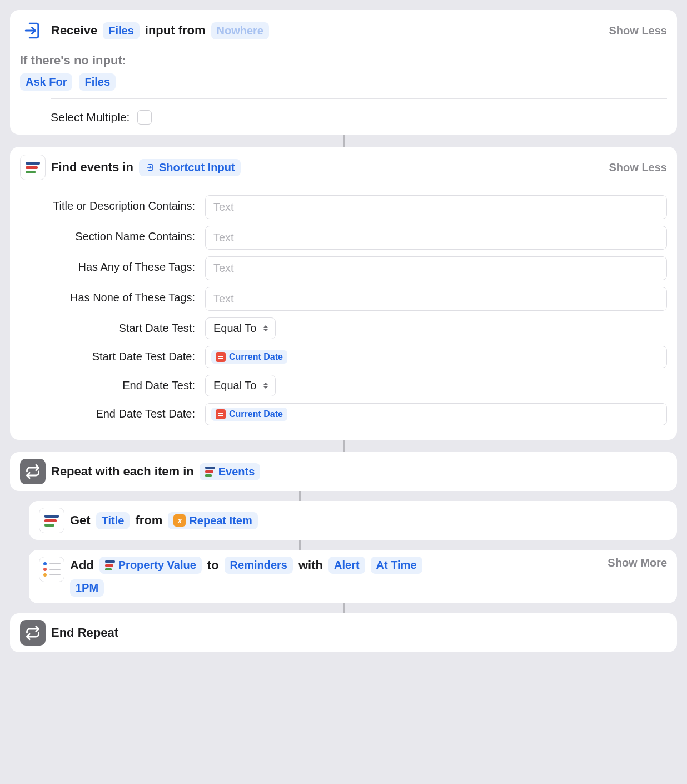 The height and width of the screenshot is (784, 687). What do you see at coordinates (240, 386) in the screenshot?
I see `end-date-test-select: Equal To` at bounding box center [240, 386].